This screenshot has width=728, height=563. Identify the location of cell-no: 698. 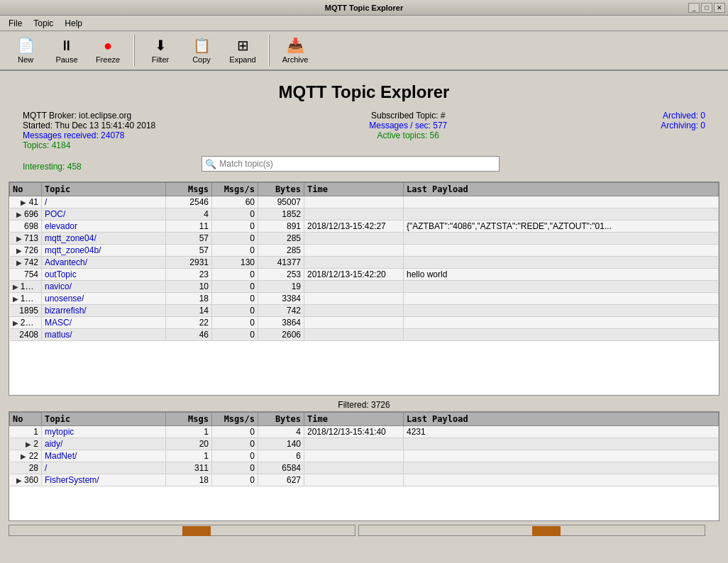
(26, 227).